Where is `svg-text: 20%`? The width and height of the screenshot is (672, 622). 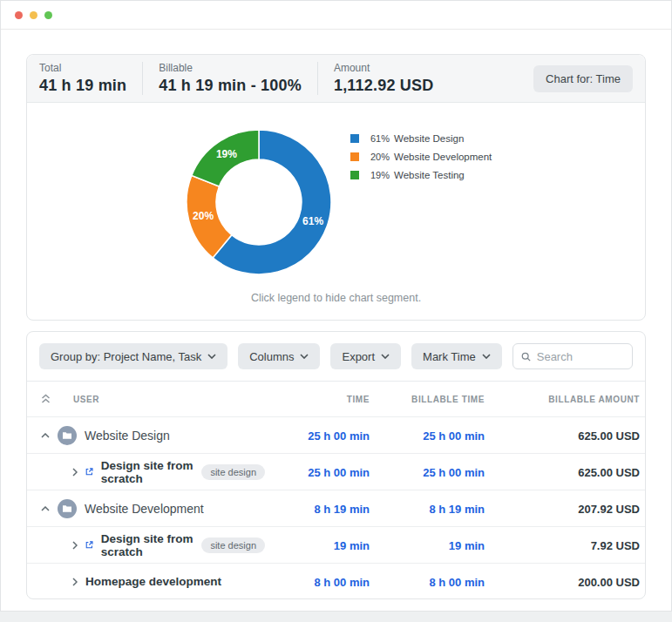
svg-text: 20% is located at coordinates (203, 216).